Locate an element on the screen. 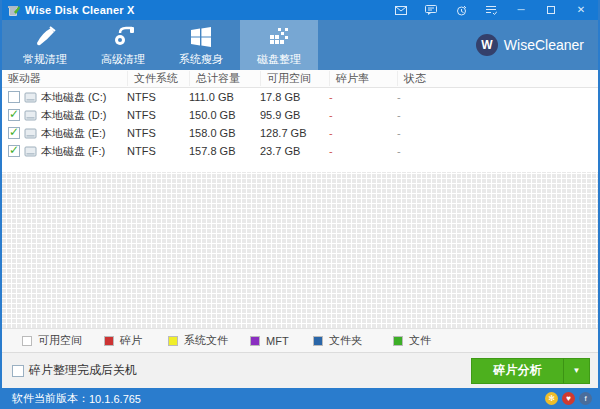 The height and width of the screenshot is (409, 600). social-flower-icon: ✻ is located at coordinates (552, 398).